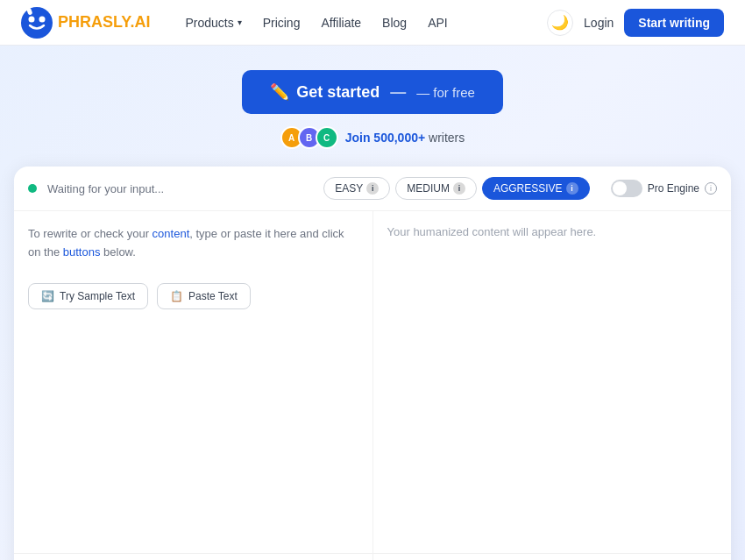  Describe the element at coordinates (372, 189) in the screenshot. I see `toolbar: Waiting for your input... EASY i MEDIUM …` at that location.